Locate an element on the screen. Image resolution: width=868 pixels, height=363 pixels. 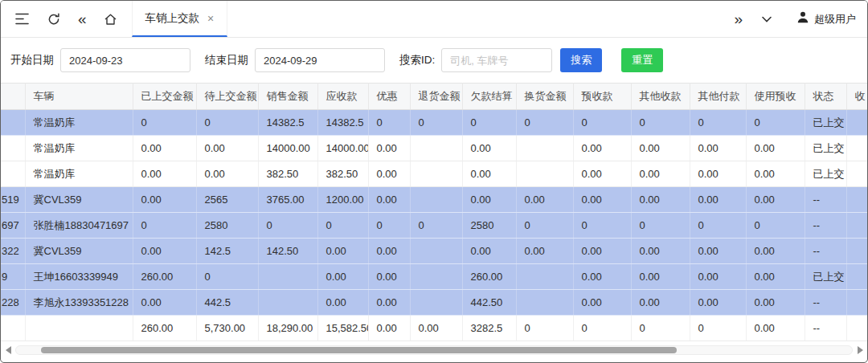
column-header is located at coordinates (13, 96).